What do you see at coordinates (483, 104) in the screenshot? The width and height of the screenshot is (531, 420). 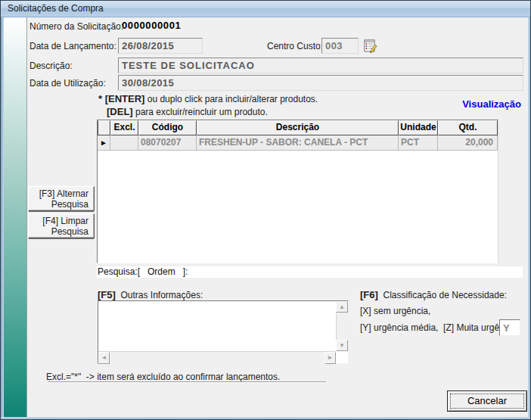 I see `visualizacao-link: Visualização` at bounding box center [483, 104].